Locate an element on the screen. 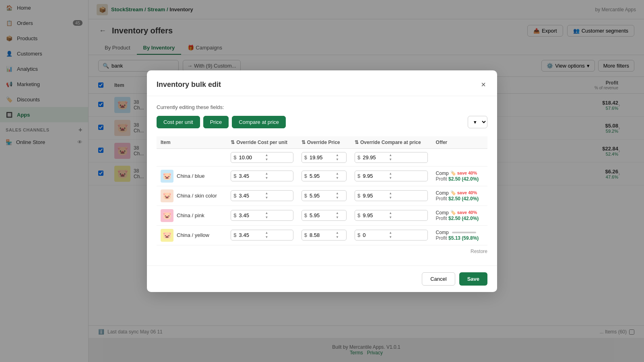  default-compare-cell: $ ▲ ▼ is located at coordinates (391, 157).